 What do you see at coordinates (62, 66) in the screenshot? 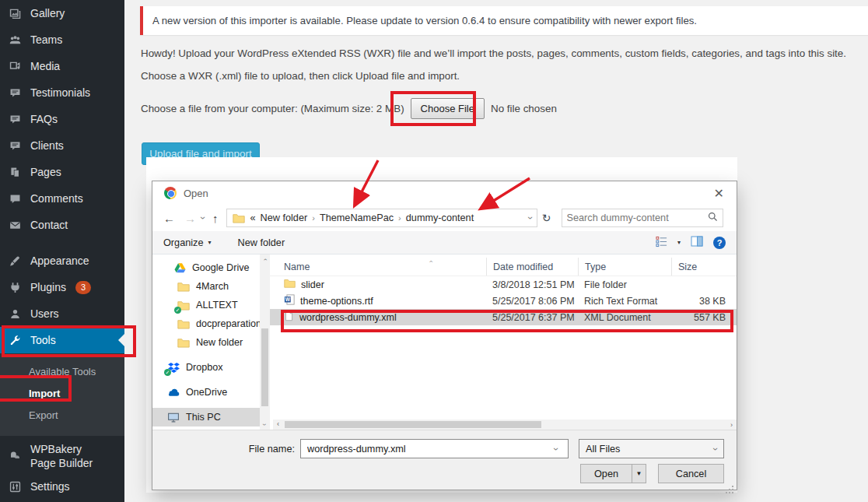
I see `sidebar-item-media: Media` at bounding box center [62, 66].